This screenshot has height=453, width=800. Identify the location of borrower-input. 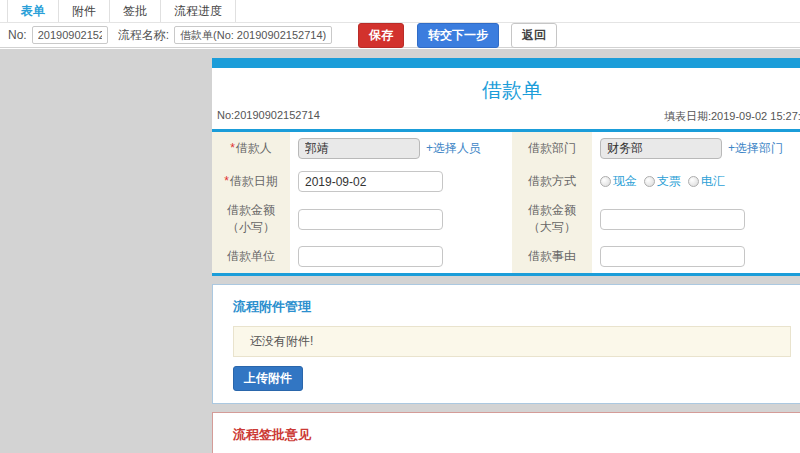
(359, 148).